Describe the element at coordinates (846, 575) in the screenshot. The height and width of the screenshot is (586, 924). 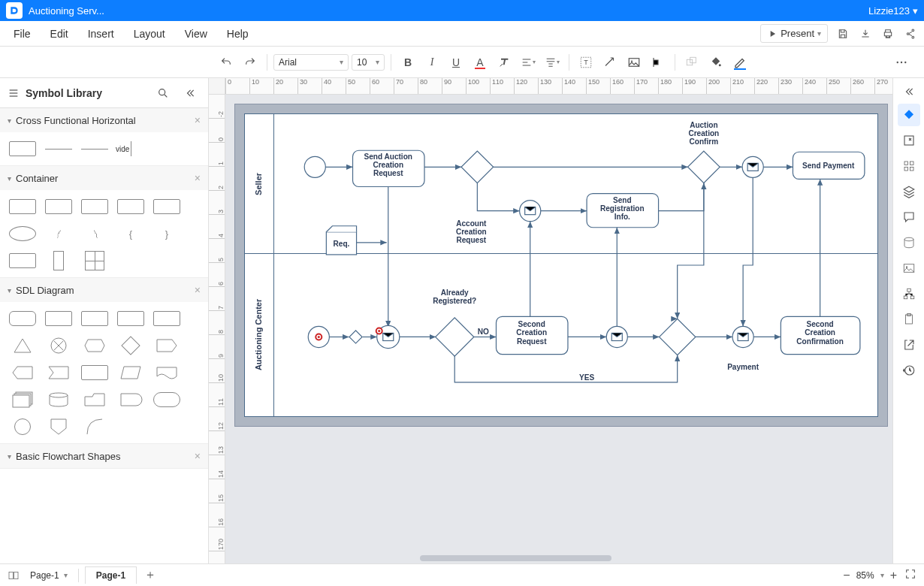
I see `zoom-out-button: −` at that location.